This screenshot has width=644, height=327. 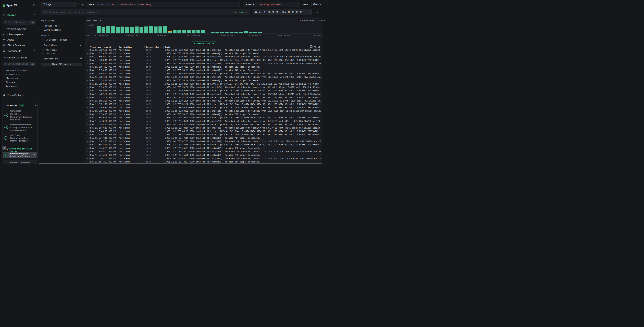 What do you see at coordinates (284, 36) in the screenshot?
I see `svg-text: 8:00:00 PM` at bounding box center [284, 36].